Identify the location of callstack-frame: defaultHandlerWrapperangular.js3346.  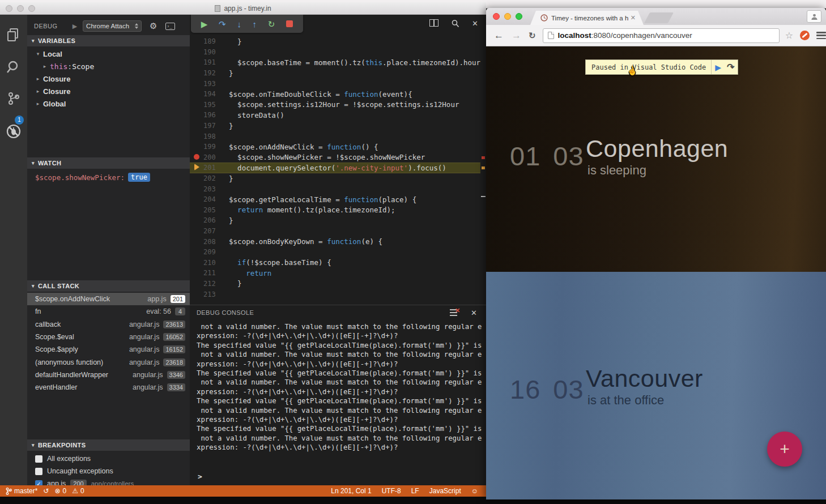
(109, 375).